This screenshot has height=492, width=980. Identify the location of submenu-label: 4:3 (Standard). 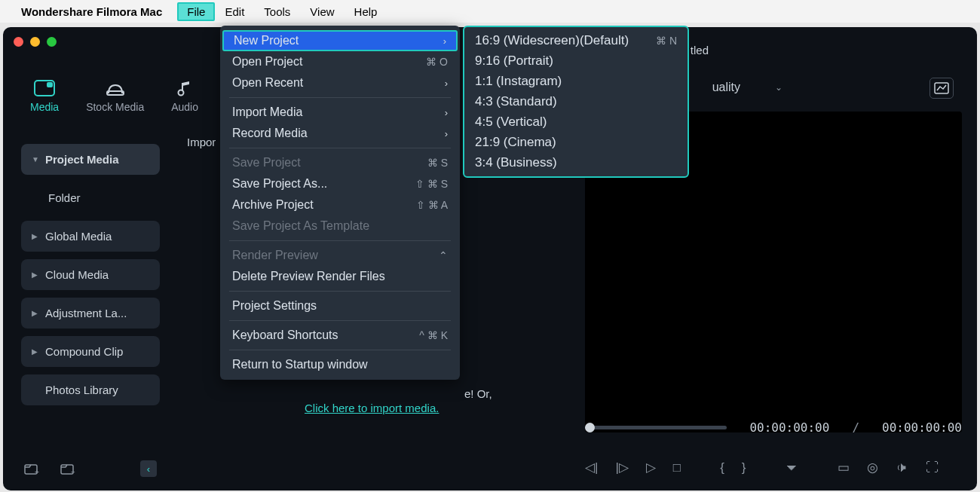
(516, 102).